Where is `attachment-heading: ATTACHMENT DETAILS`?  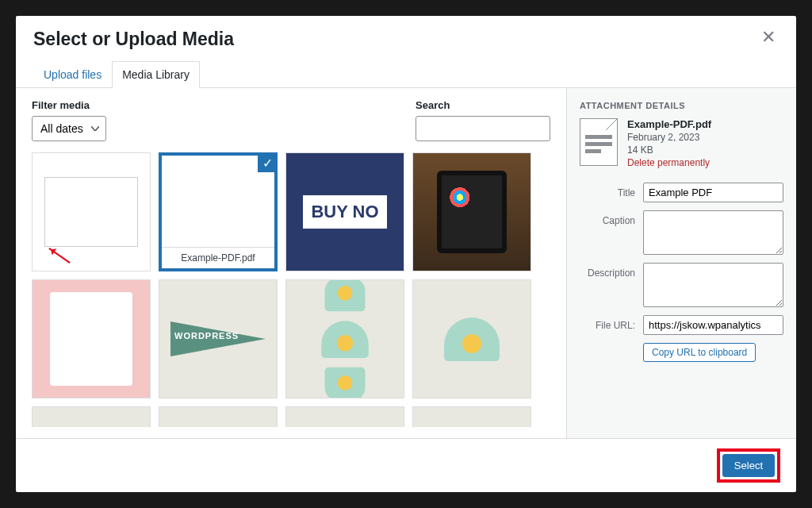 attachment-heading: ATTACHMENT DETAILS is located at coordinates (682, 106).